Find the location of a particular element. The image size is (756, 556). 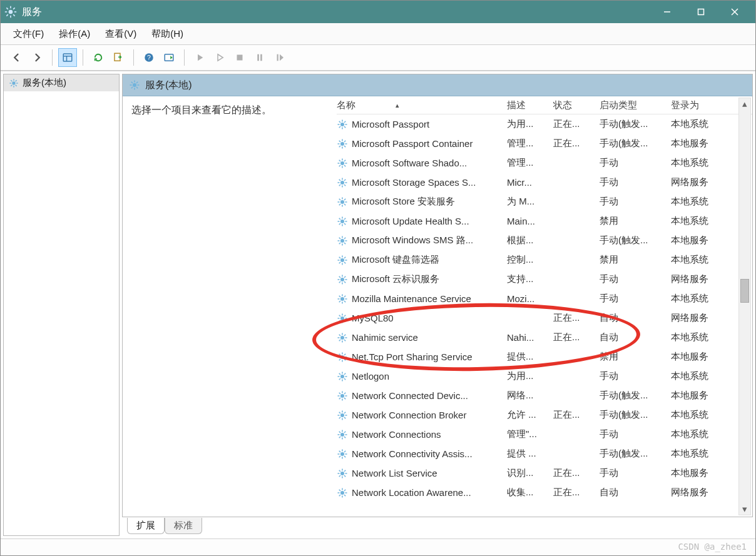

service-name: Network Connections is located at coordinates (397, 434).